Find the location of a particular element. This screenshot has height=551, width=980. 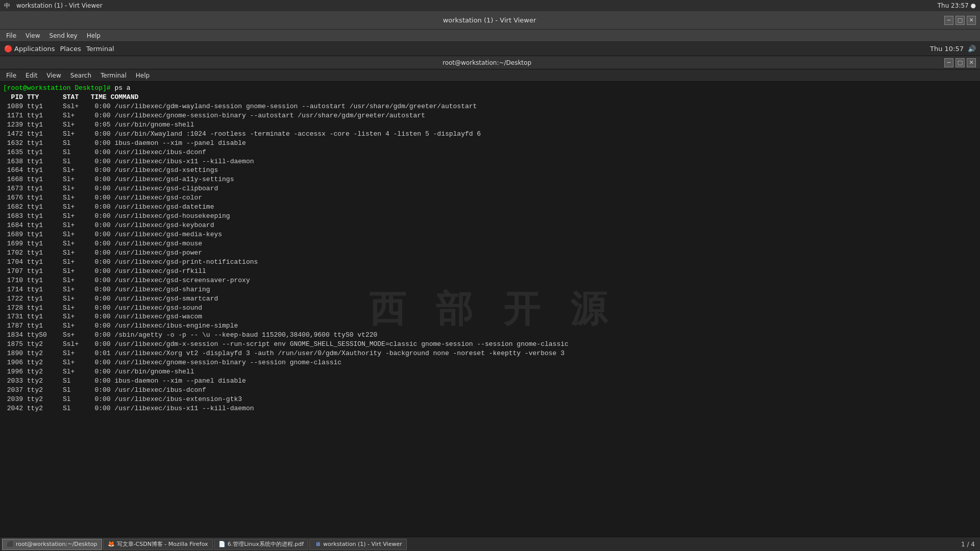

process-row: 2039 tty2 Sl 0:00 /usr/libexec/ibus-exte… is located at coordinates (490, 399).